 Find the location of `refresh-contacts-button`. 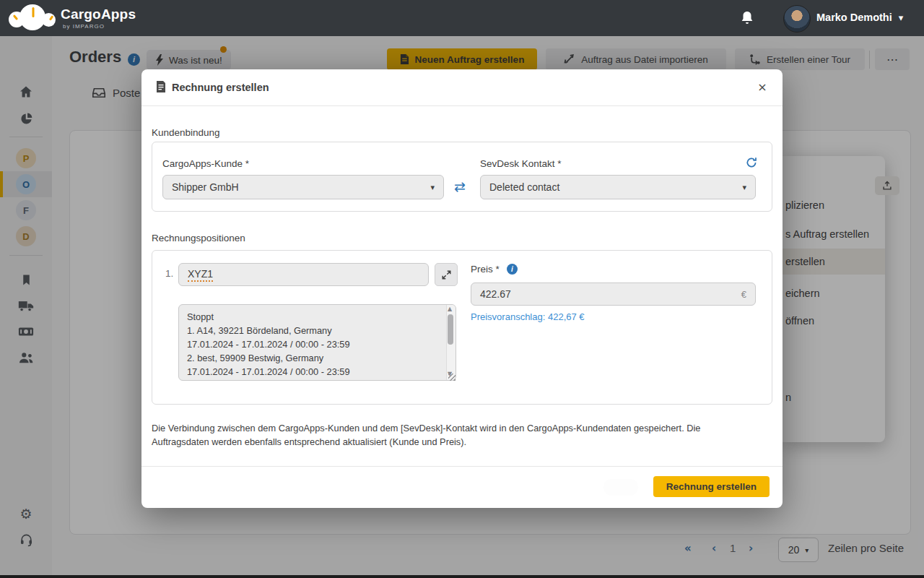

refresh-contacts-button is located at coordinates (751, 164).